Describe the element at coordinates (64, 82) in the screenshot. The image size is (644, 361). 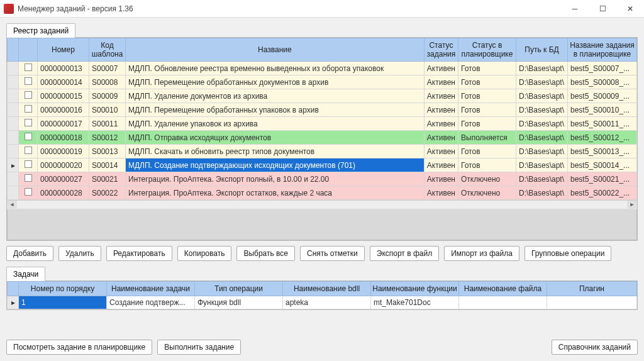
I see `cell: 0000000014` at that location.